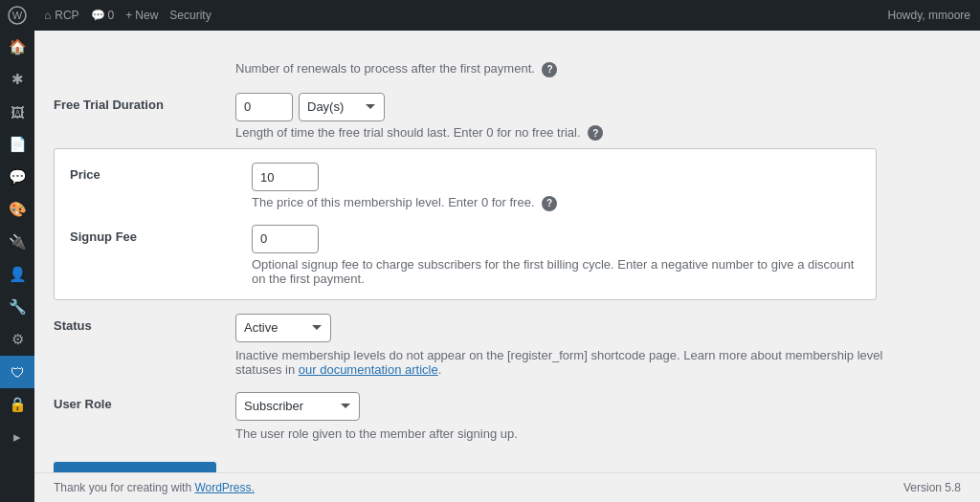  What do you see at coordinates (575, 69) in the screenshot?
I see `renewals-help-text: Number of renewals to process after the …` at bounding box center [575, 69].